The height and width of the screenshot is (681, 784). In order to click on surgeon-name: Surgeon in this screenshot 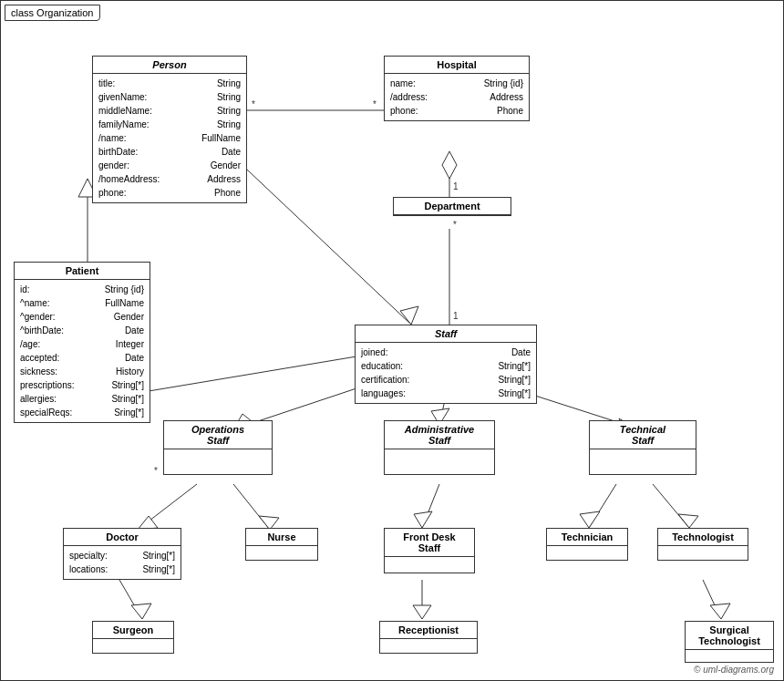, I will do `click(133, 631)`.